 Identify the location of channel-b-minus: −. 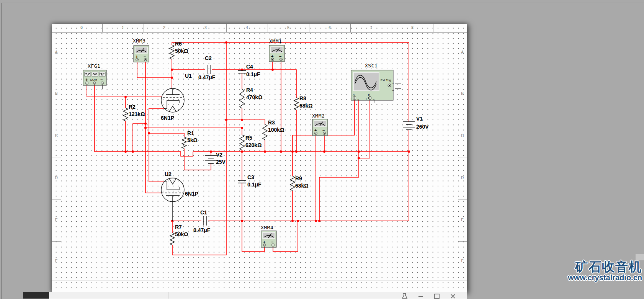
(374, 99).